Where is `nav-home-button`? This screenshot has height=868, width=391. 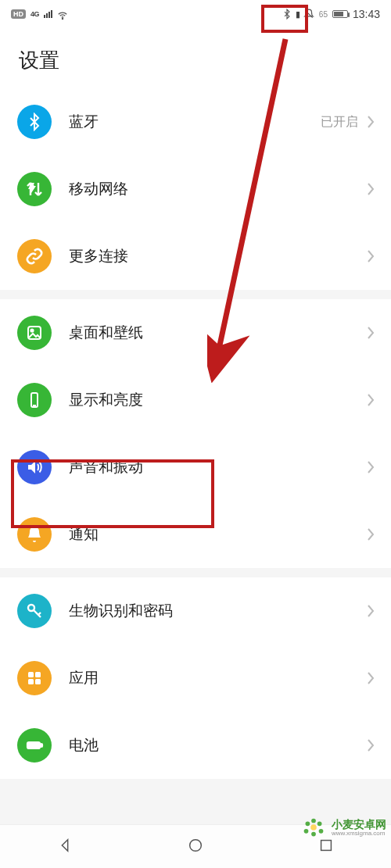 nav-home-button is located at coordinates (196, 847).